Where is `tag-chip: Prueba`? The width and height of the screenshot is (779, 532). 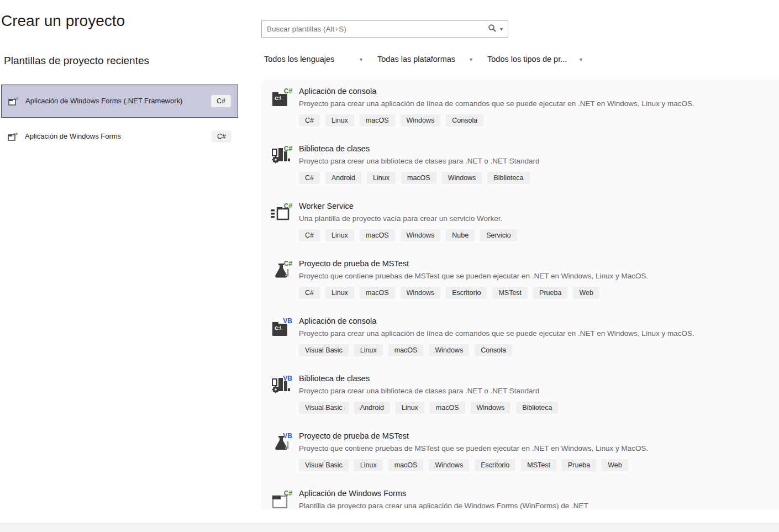
tag-chip: Prueba is located at coordinates (579, 465).